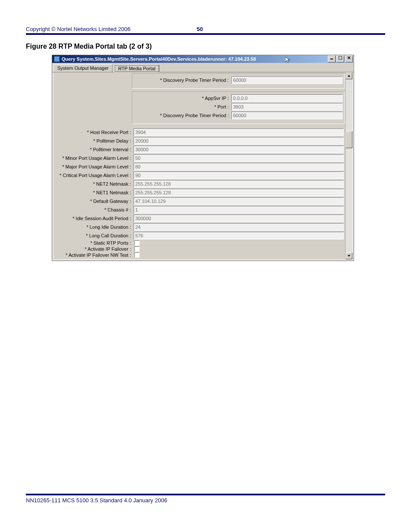 This screenshot has width=411, height=532. What do you see at coordinates (349, 76) in the screenshot?
I see `scroll-up-button` at bounding box center [349, 76].